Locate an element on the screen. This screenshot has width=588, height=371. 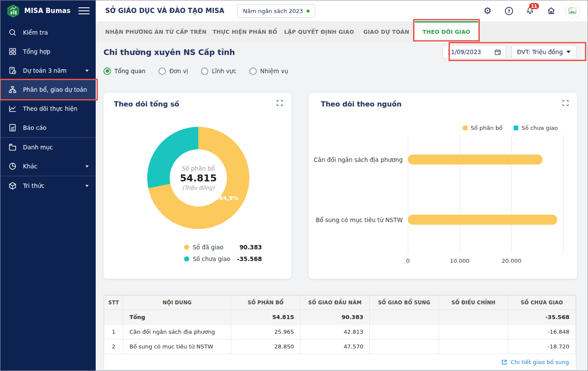
sidebar-item-label: Tổng hợp is located at coordinates (36, 52).